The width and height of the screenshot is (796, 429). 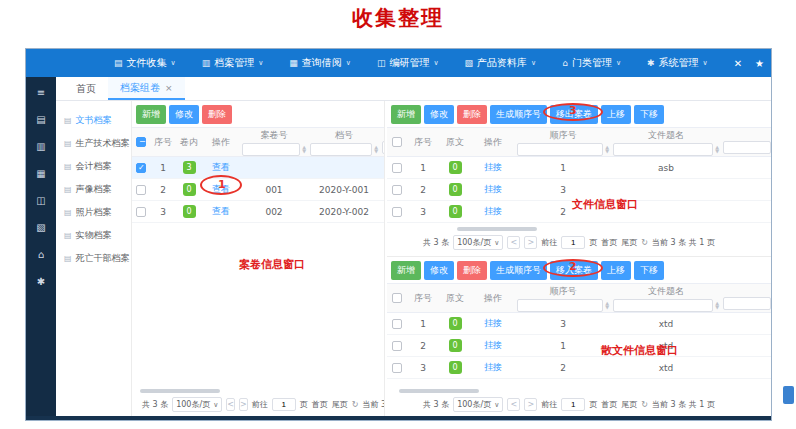 What do you see at coordinates (146, 88) in the screenshot?
I see `tab-archive-grouping: 档案组卷 ×` at bounding box center [146, 88].